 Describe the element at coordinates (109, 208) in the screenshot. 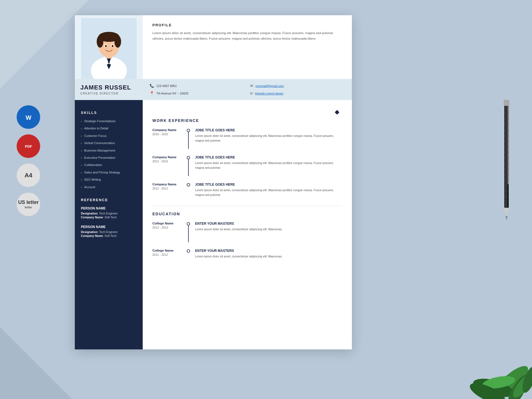

I see `ref-name-1: PERSON NAME` at that location.